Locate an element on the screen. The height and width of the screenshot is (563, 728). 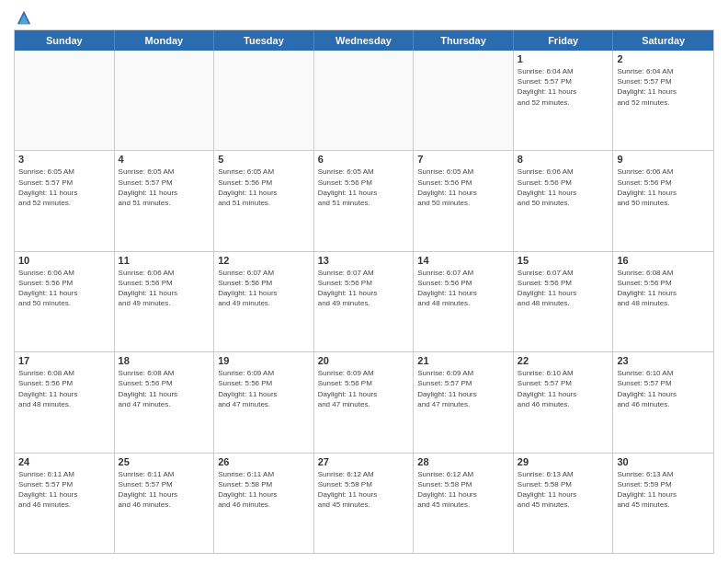
day-info: Sunrise: 6:12 AM Sunset: 5:58 PM Dayligh… is located at coordinates (463, 489).